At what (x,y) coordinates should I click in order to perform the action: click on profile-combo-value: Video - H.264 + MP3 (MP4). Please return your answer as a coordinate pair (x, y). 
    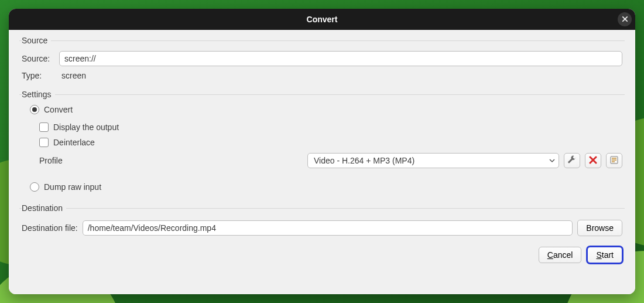
    Looking at the image, I should click on (431, 161).